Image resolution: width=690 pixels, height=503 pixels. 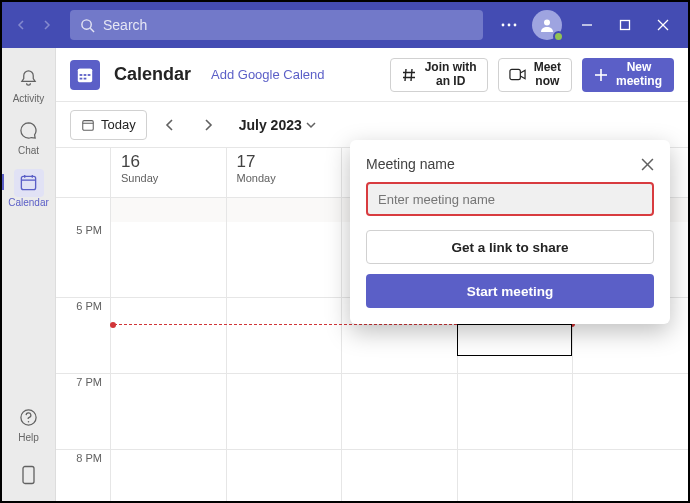 What do you see at coordinates (601, 75) in the screenshot?
I see `plus-icon` at bounding box center [601, 75].